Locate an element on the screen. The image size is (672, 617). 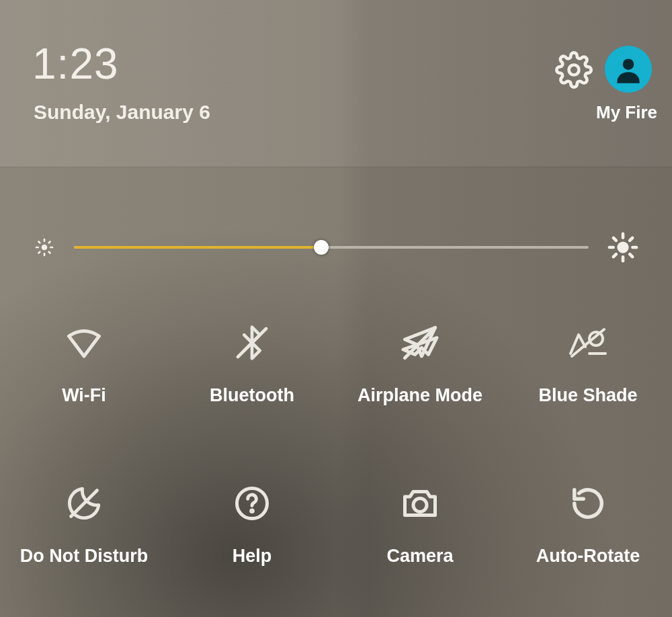
camera-icon is located at coordinates (420, 503).